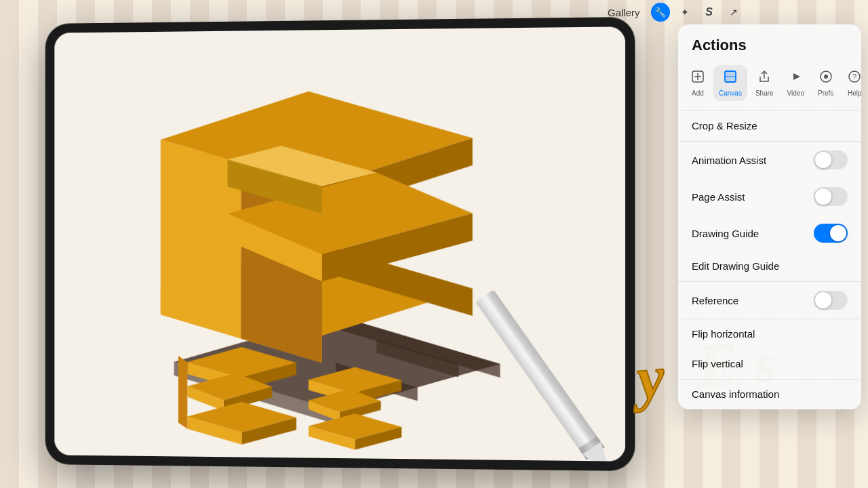 The image size is (868, 488). I want to click on flip-vertical-label: Flip vertical, so click(717, 363).